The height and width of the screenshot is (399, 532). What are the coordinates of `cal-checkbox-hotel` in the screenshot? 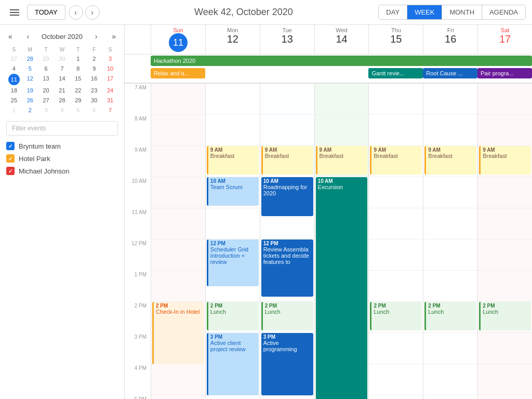 It's located at (10, 158).